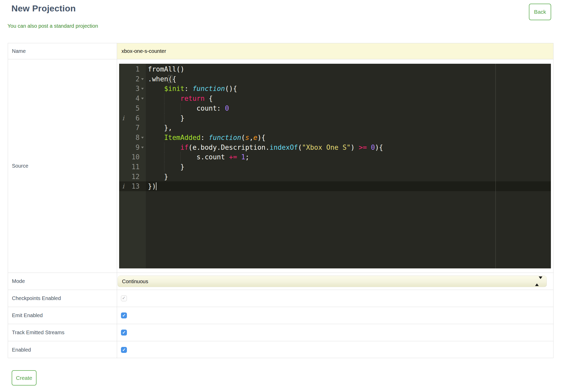 The height and width of the screenshot is (392, 561). What do you see at coordinates (335, 298) in the screenshot?
I see `checkpoints-value-cell` at bounding box center [335, 298].